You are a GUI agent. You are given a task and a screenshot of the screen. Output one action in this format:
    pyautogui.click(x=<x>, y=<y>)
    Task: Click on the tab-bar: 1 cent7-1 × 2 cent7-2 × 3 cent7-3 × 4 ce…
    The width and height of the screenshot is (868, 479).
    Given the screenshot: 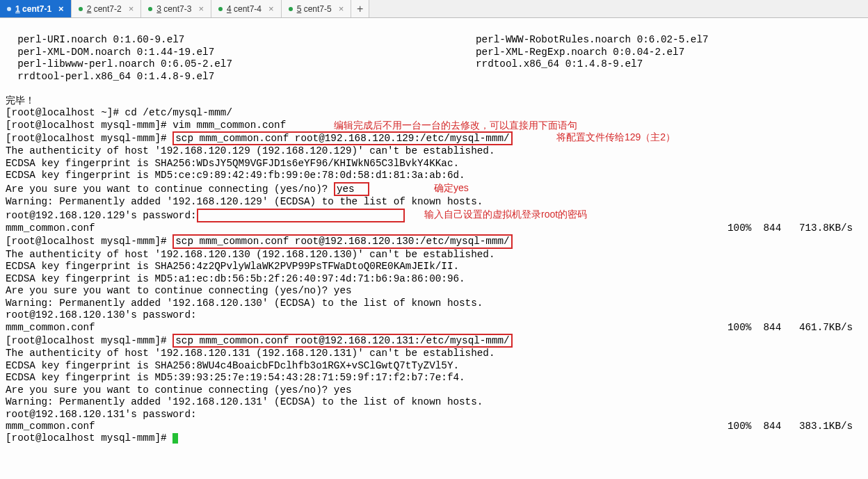 What is the action you would take?
    pyautogui.click(x=434, y=9)
    